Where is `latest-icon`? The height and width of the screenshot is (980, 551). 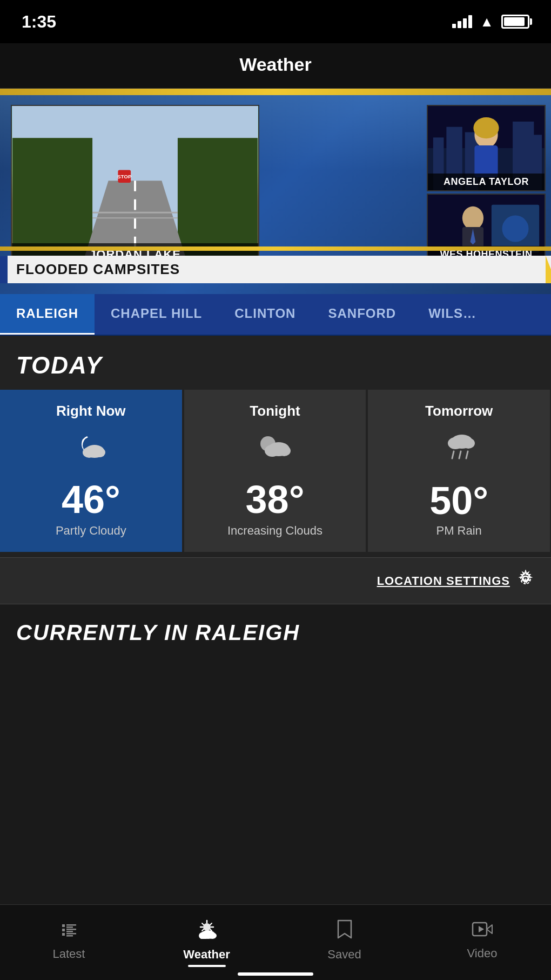 latest-icon is located at coordinates (69, 931).